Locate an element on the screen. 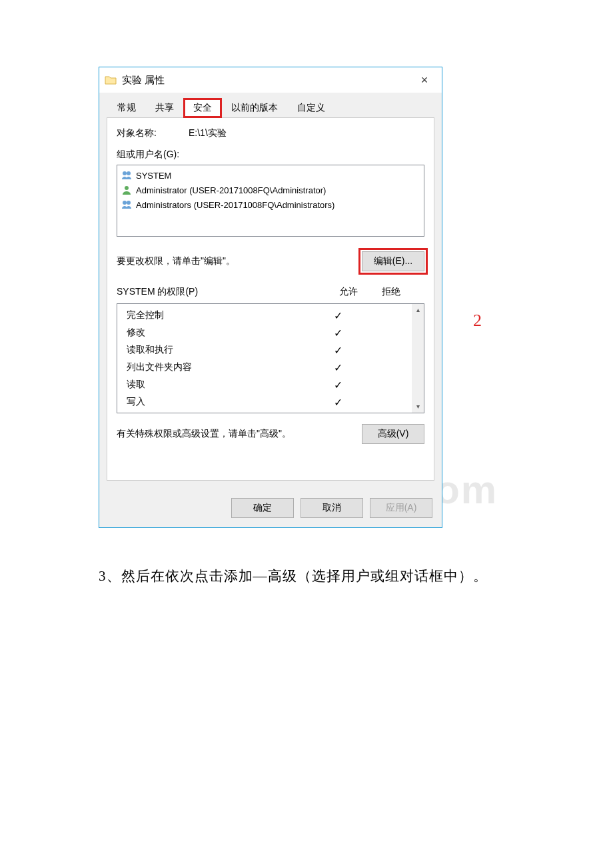  permission-name: 读取和执行 is located at coordinates (221, 350).